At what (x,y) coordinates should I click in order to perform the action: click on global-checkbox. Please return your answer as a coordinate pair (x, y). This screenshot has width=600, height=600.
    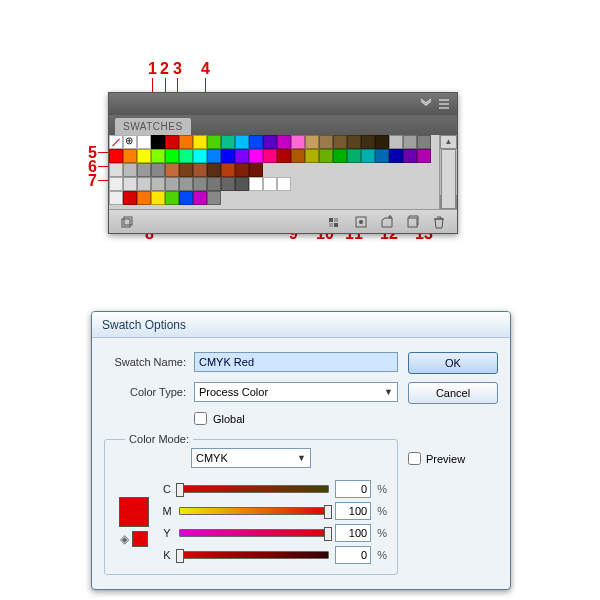
    Looking at the image, I should click on (200, 418).